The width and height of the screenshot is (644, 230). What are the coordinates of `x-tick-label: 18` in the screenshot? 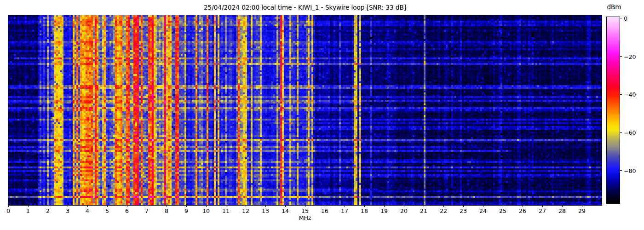 It's located at (364, 211).